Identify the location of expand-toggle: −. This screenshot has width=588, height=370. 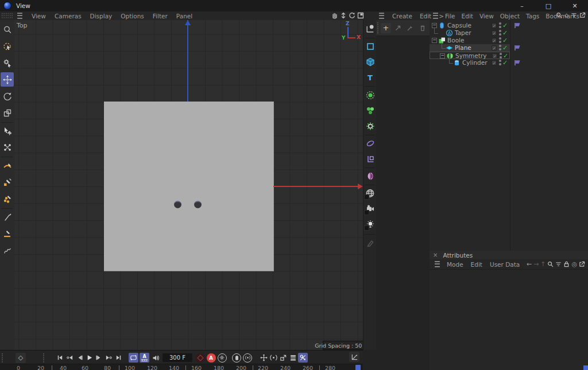
(434, 40).